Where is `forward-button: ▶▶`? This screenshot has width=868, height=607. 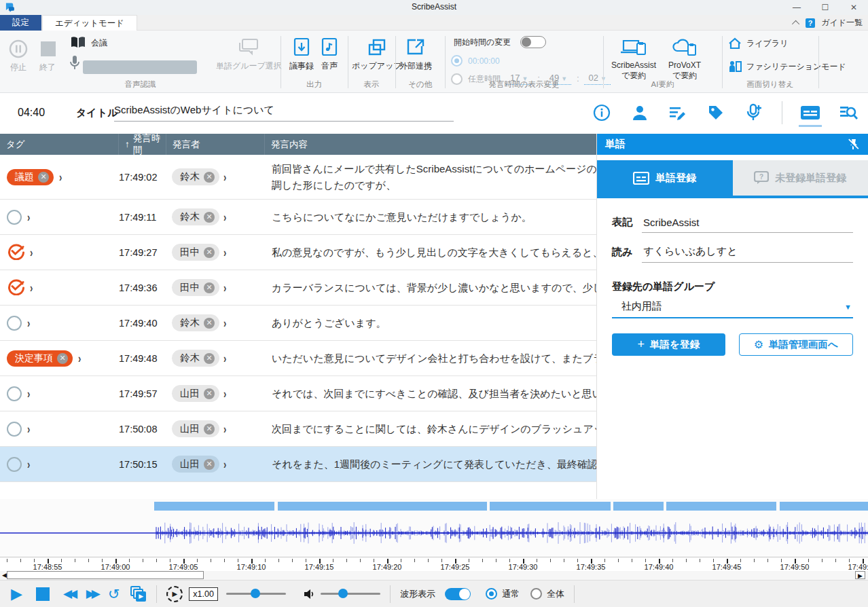 forward-button: ▶▶ is located at coordinates (92, 593).